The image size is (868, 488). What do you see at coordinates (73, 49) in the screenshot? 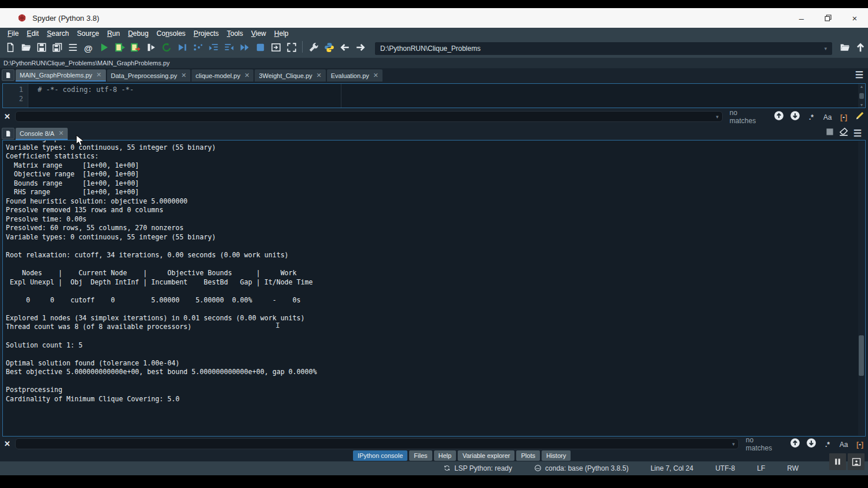
I see `file-switcher-button` at bounding box center [73, 49].